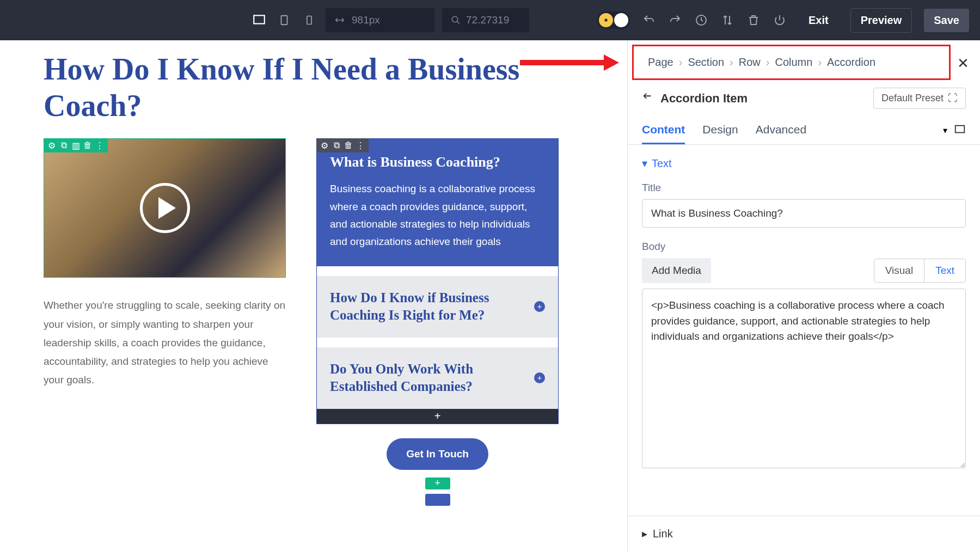 The height and width of the screenshot is (551, 980). Describe the element at coordinates (490, 20) in the screenshot. I see `top-toolbar: 981px 72.27319 Exit Preview Save` at that location.